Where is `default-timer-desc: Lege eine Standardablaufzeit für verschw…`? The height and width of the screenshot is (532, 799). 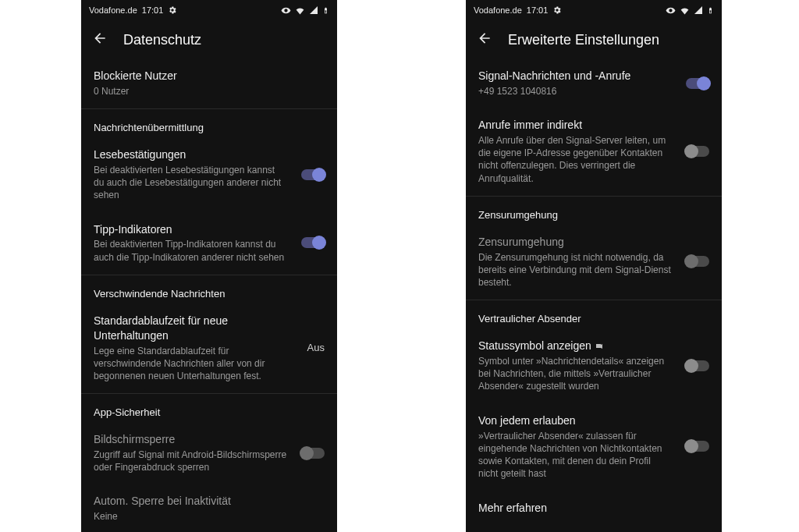 default-timer-desc: Lege eine Standardablaufzeit für verschw… is located at coordinates (190, 364).